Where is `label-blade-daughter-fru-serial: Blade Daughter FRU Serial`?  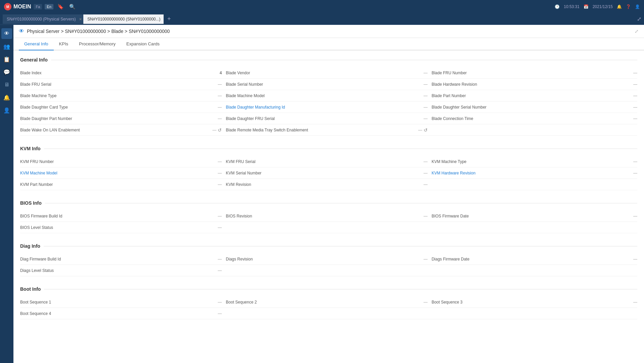
label-blade-daughter-fru-serial: Blade Daughter FRU Serial is located at coordinates (323, 119).